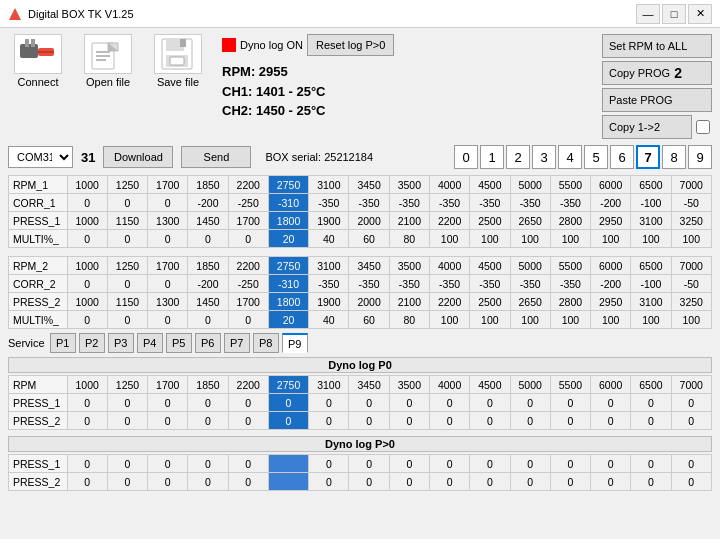 Image resolution: width=720 pixels, height=539 pixels. What do you see at coordinates (657, 100) in the screenshot?
I see `paste-prog-button: Paste PROG` at bounding box center [657, 100].